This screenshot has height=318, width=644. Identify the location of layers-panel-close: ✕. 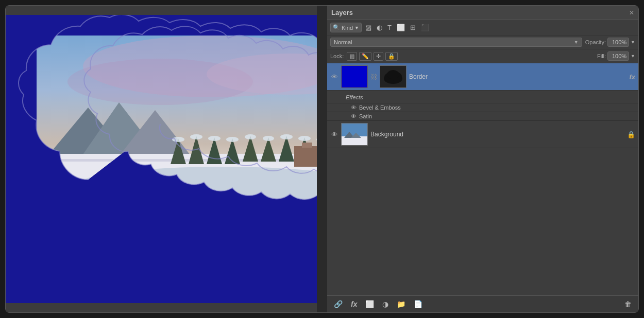
(632, 13).